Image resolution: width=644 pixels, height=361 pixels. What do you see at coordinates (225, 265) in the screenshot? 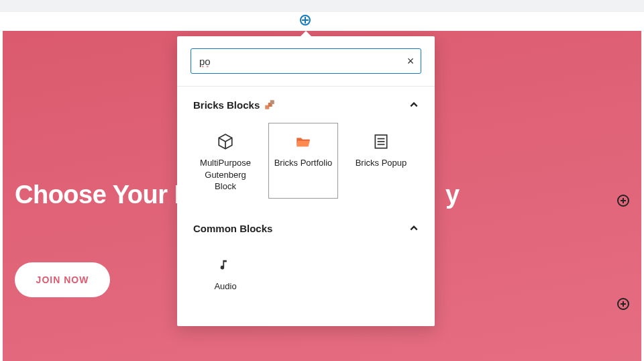
I see `audio-note-icon` at bounding box center [225, 265].